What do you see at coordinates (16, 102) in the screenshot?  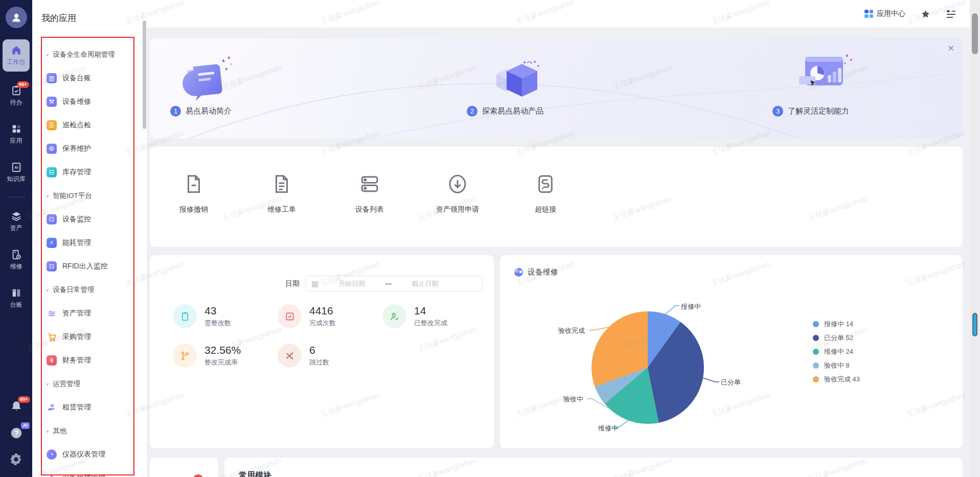 I see `rail-label: 待办` at bounding box center [16, 102].